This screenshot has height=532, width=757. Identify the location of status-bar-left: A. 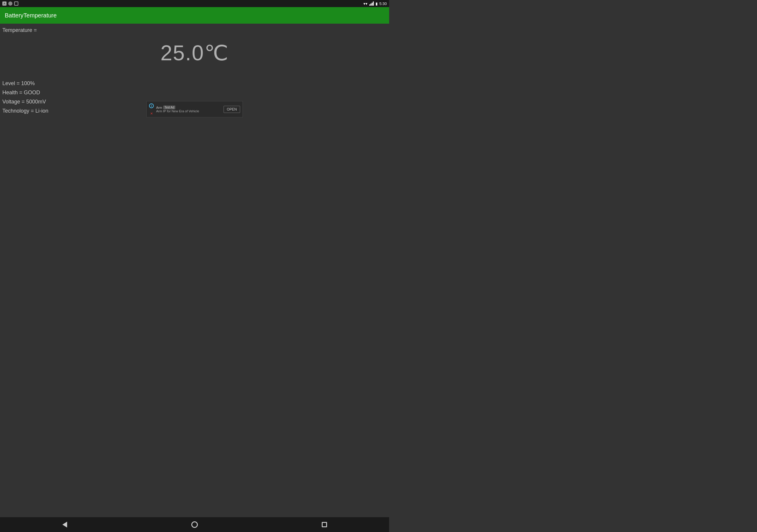
(11, 3).